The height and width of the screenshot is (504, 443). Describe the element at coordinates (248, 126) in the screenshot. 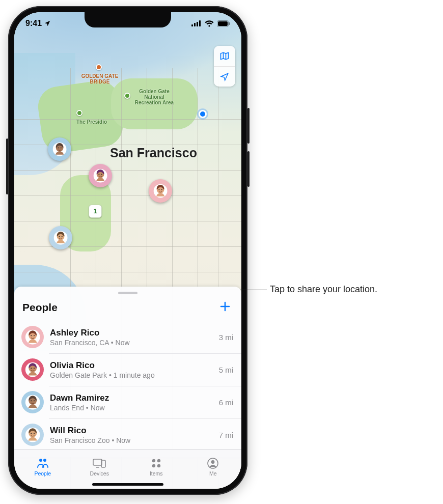

I see `volume-up-button` at that location.